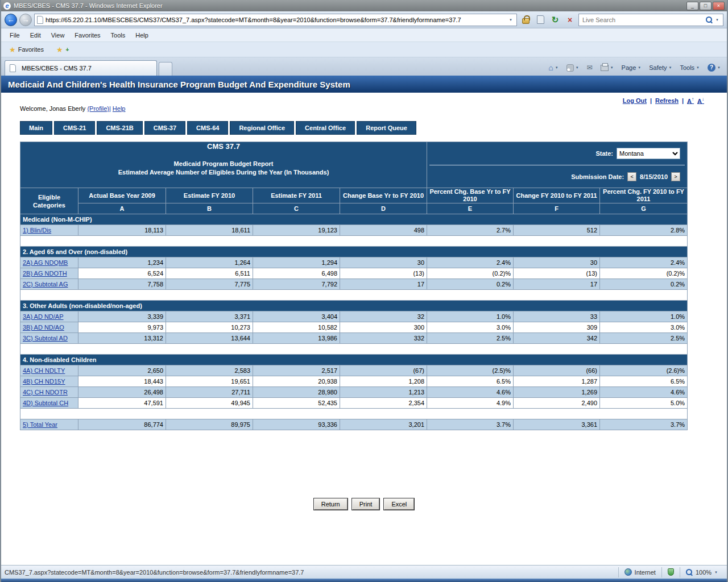 This screenshot has width=728, height=582. Describe the element at coordinates (46, 338) in the screenshot. I see `row-link-3c-subtotal-ad: 3C) Subtotal AD` at that location.